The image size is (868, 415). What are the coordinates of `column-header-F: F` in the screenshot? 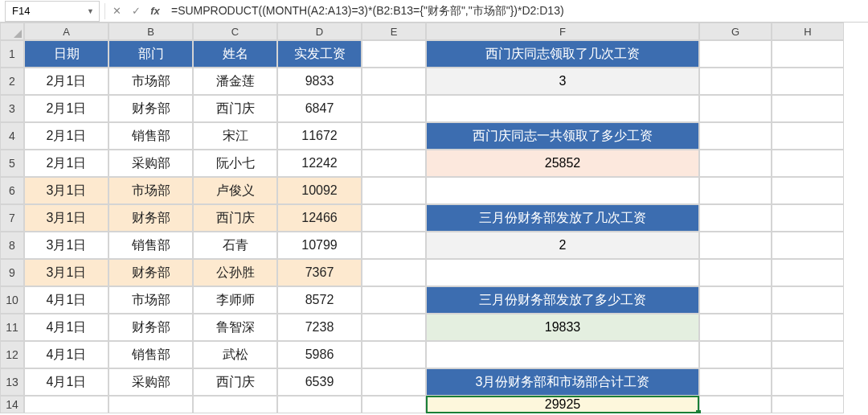 It's located at (563, 31).